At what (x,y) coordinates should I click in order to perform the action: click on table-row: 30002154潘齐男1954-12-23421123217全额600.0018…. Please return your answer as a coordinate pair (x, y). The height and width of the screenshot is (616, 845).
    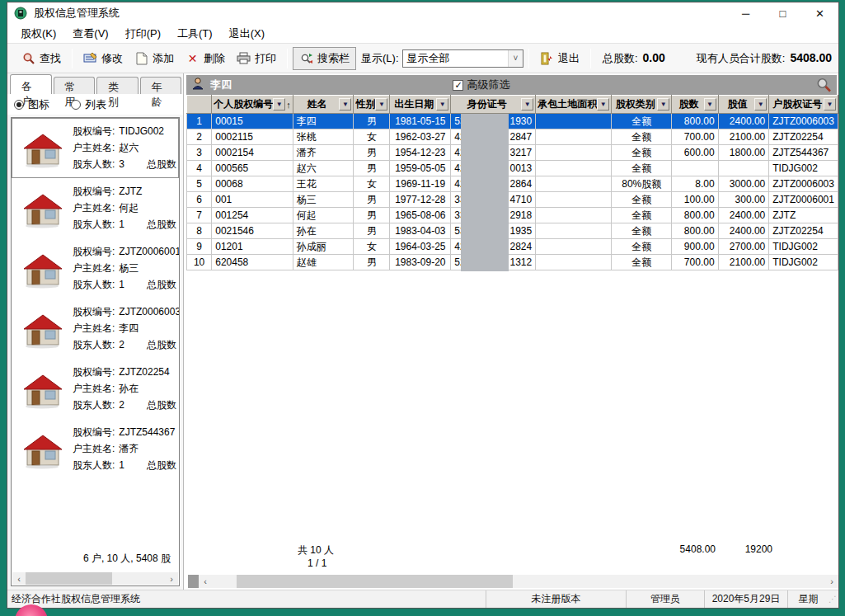
    Looking at the image, I should click on (513, 153).